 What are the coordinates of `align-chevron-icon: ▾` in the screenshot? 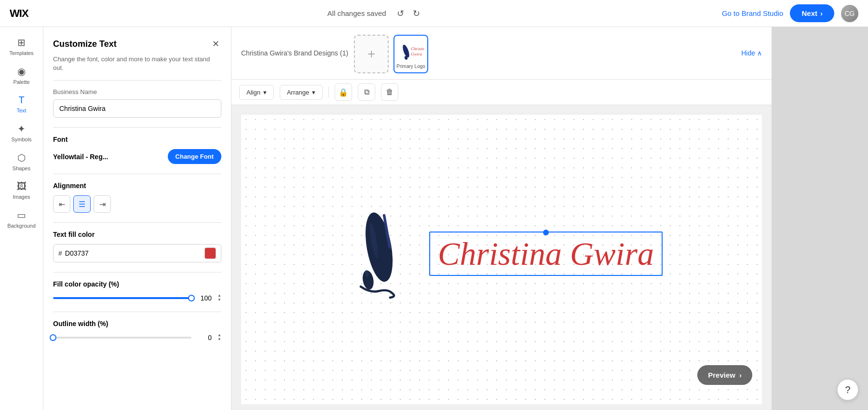 It's located at (265, 93).